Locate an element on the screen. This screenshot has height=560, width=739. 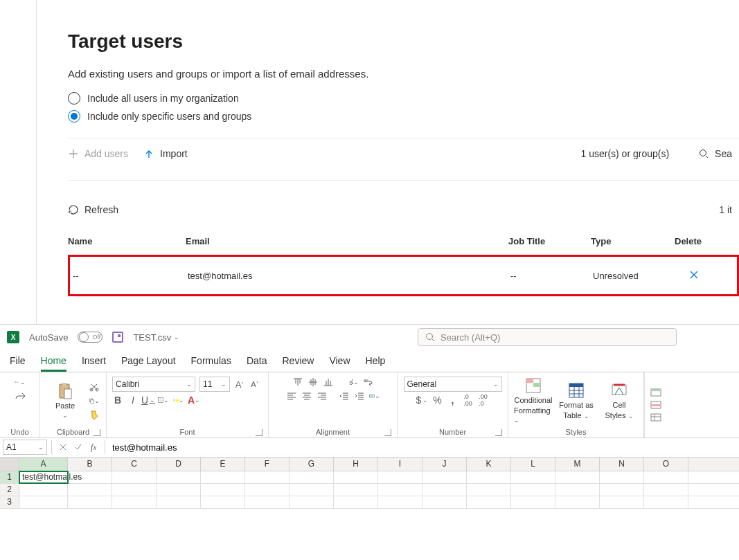
ribbon-tab-file: File is located at coordinates (18, 363).